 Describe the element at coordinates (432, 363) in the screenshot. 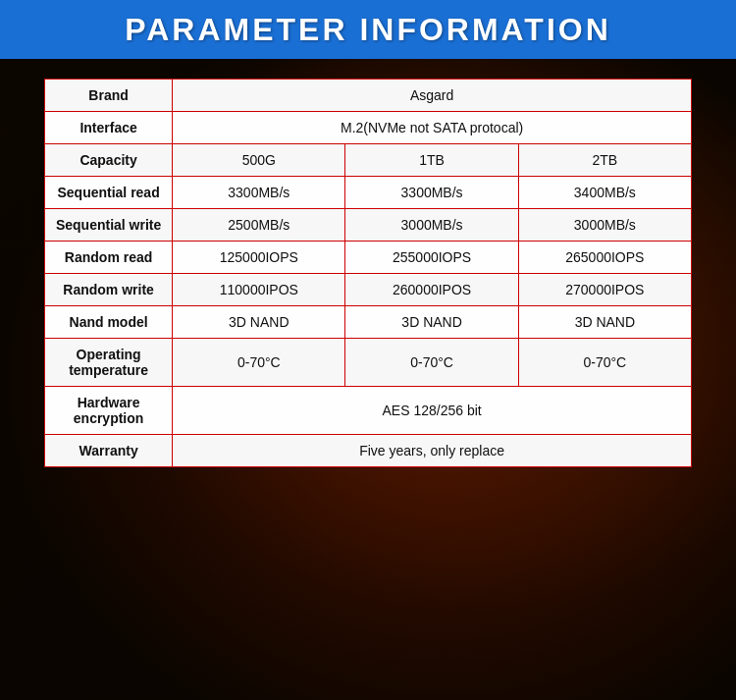

I see `val-temp-1tb: 0-70°C` at that location.